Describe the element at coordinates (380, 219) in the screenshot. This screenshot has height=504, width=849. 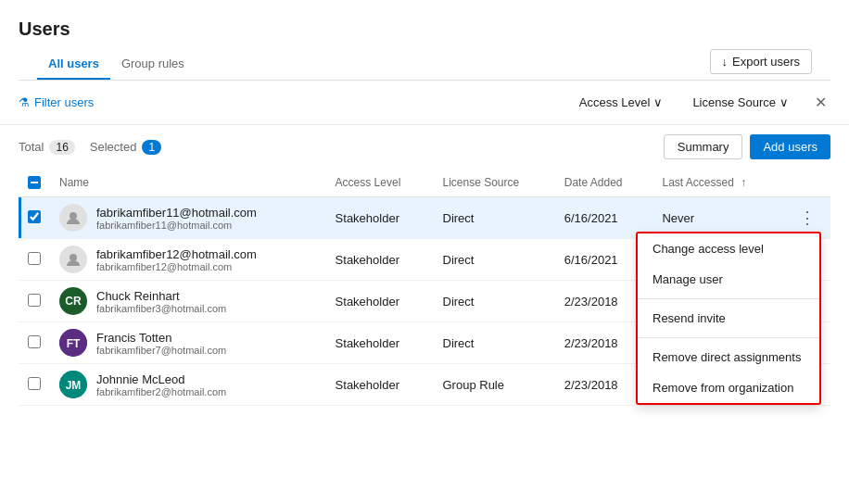
I see `row1-access-level: Stakeholder` at that location.